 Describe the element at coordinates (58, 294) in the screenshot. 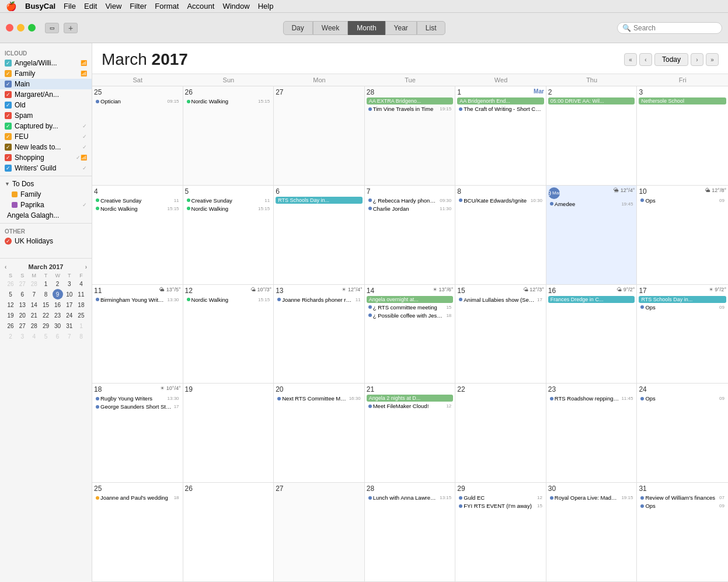

I see `mini-day: 9` at that location.